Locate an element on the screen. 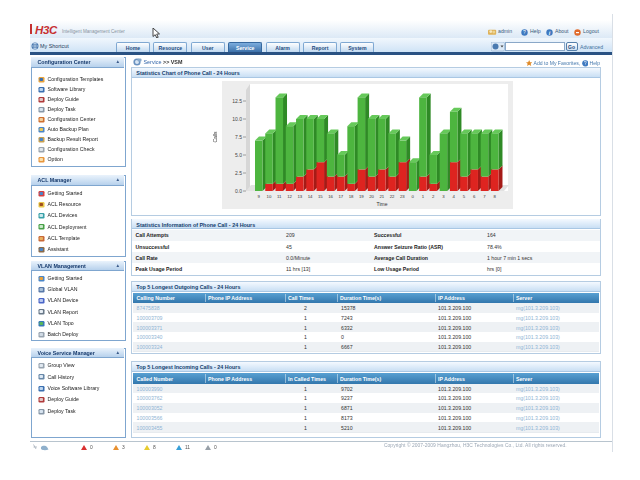  svg-text: 17 is located at coordinates (340, 196).